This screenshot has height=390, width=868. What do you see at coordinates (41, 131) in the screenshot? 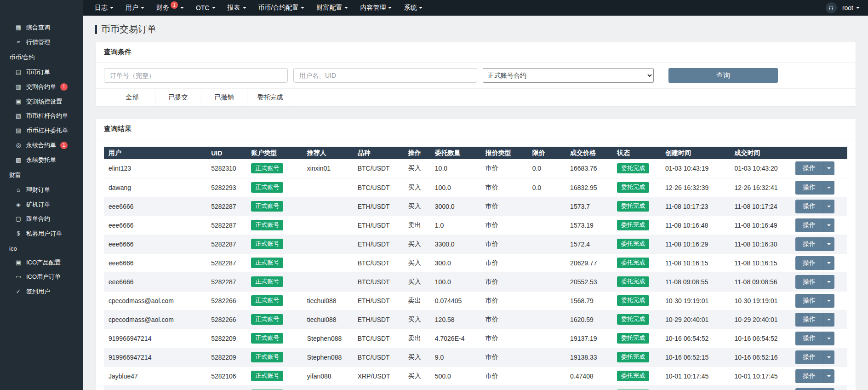
I see `sidebar-item: ▨ 币币杠杆委托单` at bounding box center [41, 131].